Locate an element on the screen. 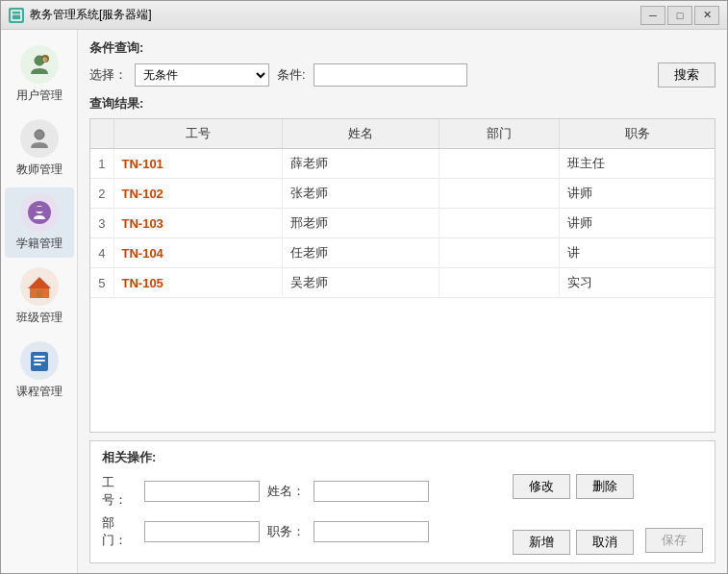 The image size is (728, 574). row-role: 实习 is located at coordinates (637, 283).